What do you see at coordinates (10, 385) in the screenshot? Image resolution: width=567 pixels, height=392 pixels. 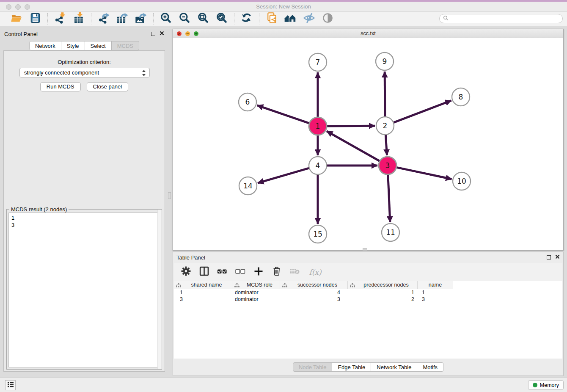 I see `task-history-button` at bounding box center [10, 385].